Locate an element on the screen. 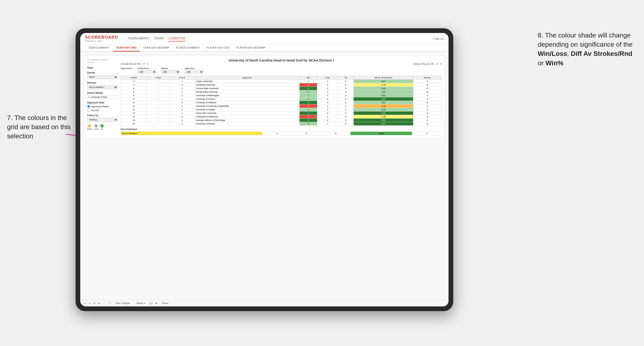  conference-label: Conference is located at coordinates (147, 68).